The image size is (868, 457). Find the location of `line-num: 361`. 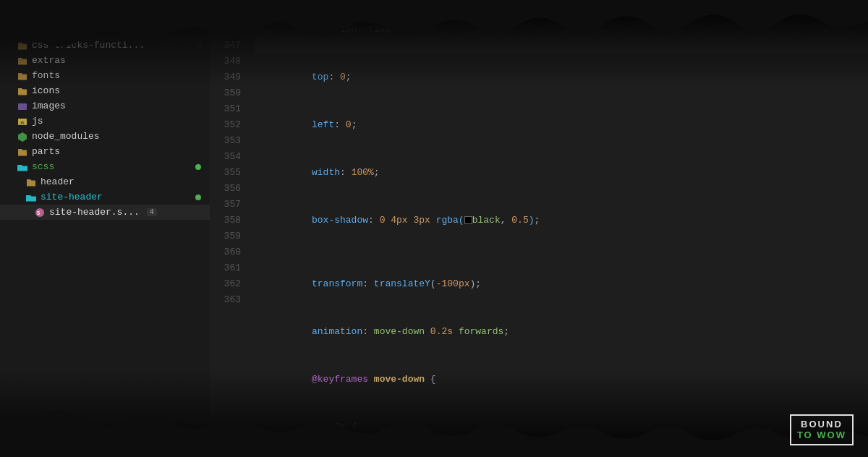

line-num: 361 is located at coordinates (226, 268).